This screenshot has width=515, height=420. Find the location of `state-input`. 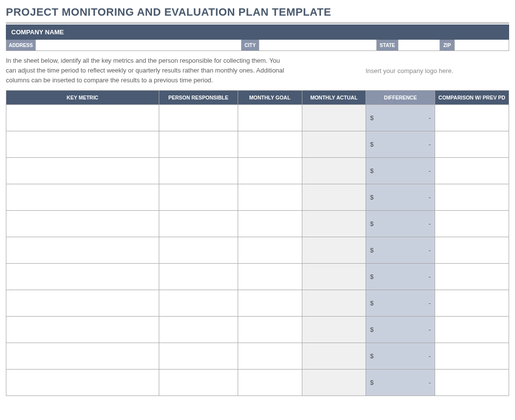

state-input is located at coordinates (419, 45).